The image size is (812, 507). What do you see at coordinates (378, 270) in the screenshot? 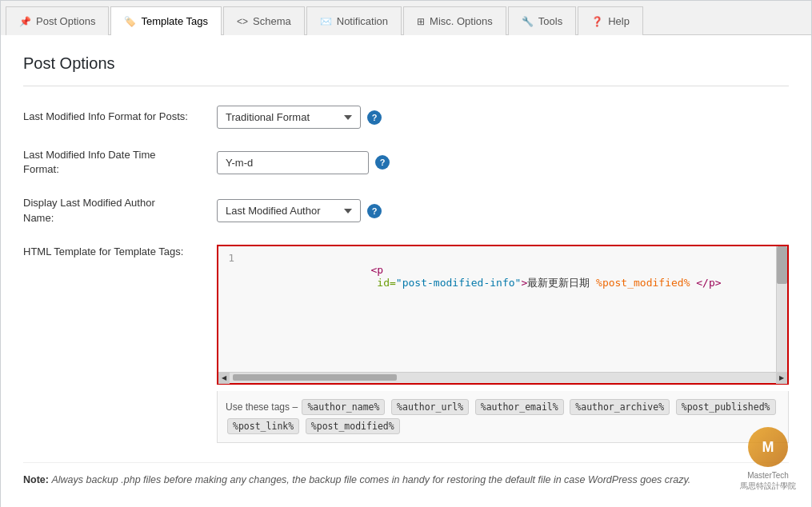
I see `code-tag-open: <p` at bounding box center [378, 270].